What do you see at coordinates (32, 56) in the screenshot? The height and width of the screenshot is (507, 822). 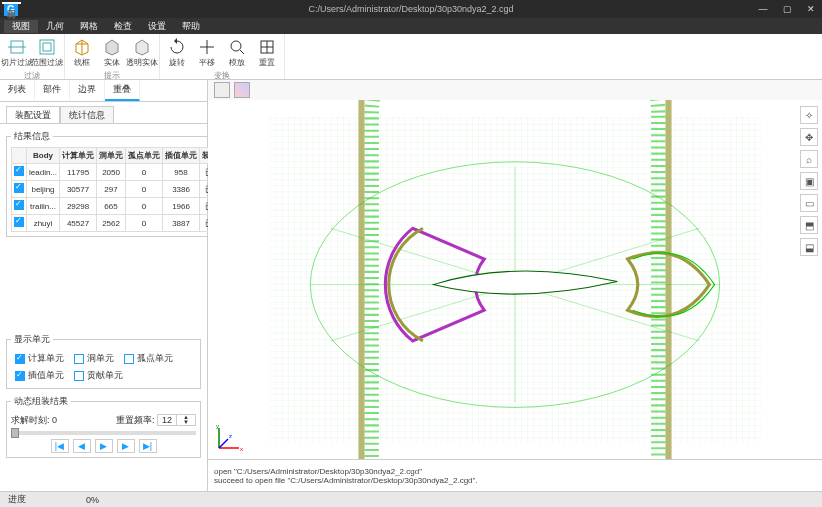 I see `ribbon-group-filter: 切片过滤 范围过滤 过滤` at bounding box center [32, 56].